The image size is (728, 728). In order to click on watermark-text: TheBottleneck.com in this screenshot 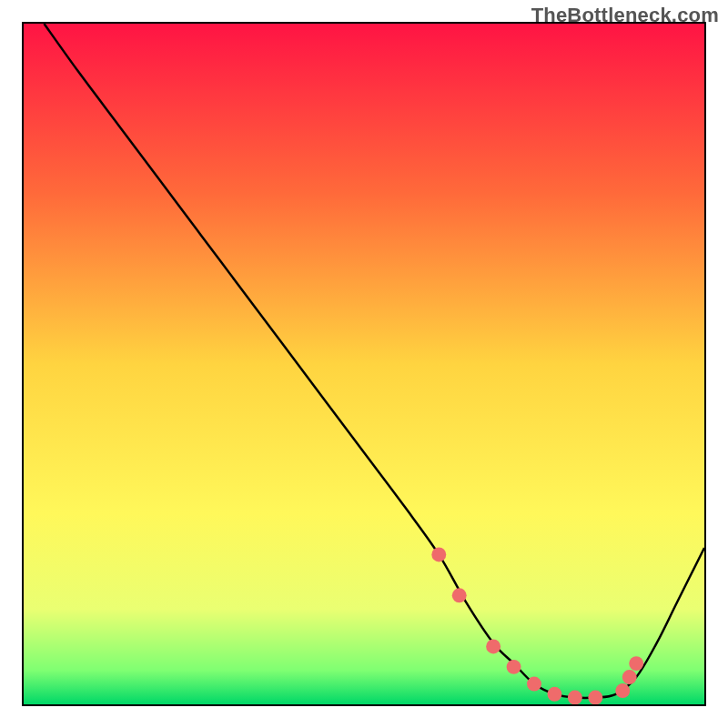, I will do `click(625, 15)`.